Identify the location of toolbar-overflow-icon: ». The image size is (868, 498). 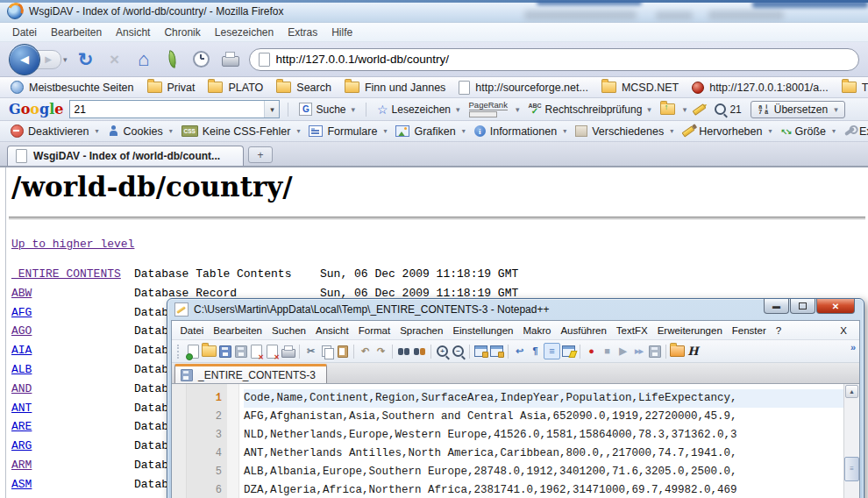
(853, 347).